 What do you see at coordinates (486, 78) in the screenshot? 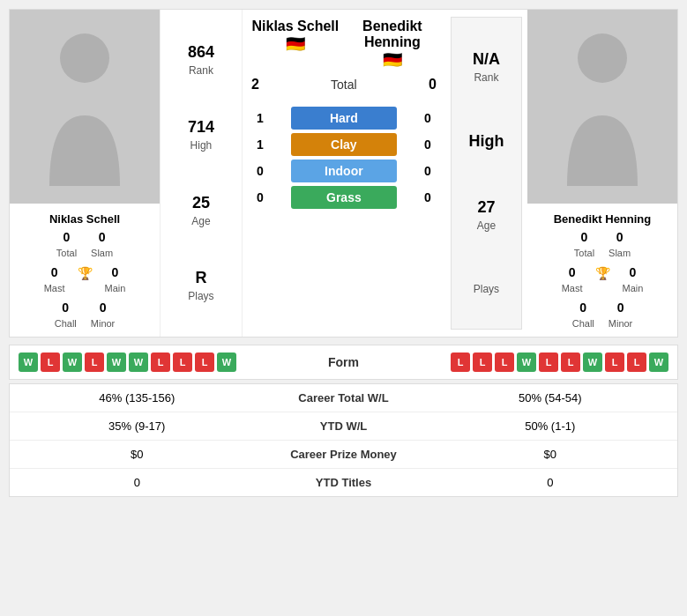
I see `right-rank-label: Rank` at bounding box center [486, 78].